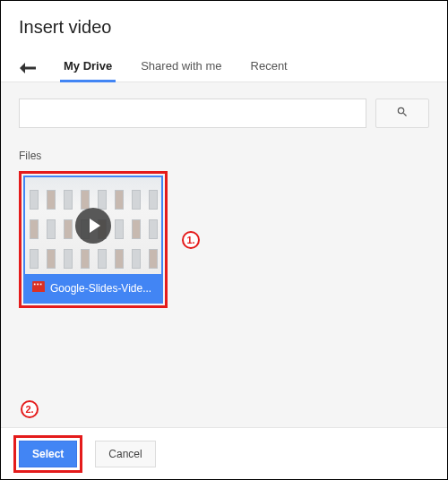 This screenshot has height=480, width=448. What do you see at coordinates (224, 27) in the screenshot?
I see `dialog-title: Insert video` at bounding box center [224, 27].